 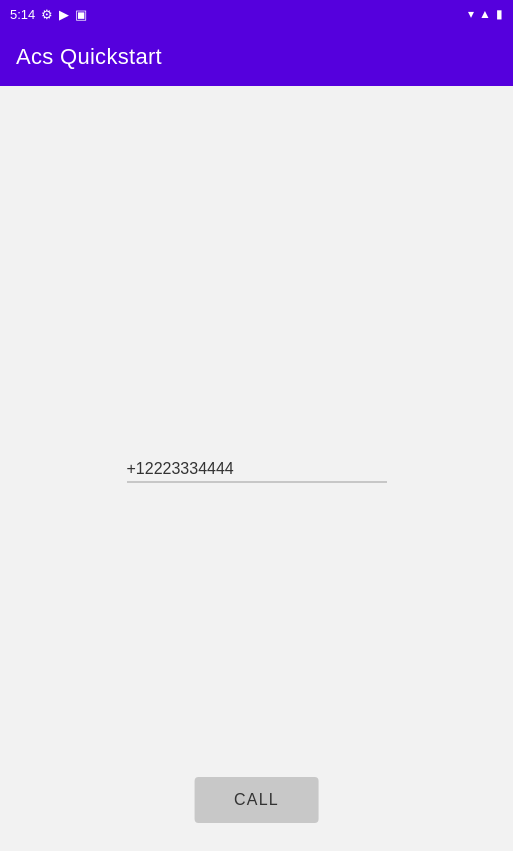 I want to click on status-bar-right: ▾ ▲ ▮, so click(x=486, y=14).